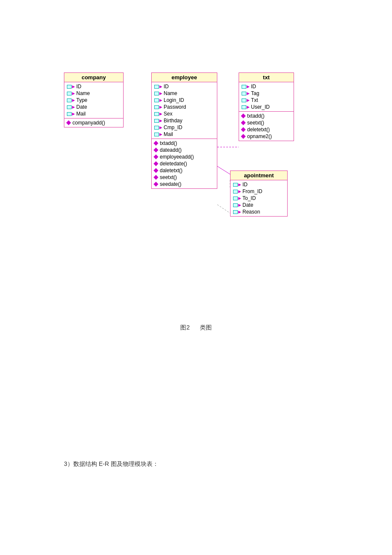 Image resolution: width=392 pixels, height=555 pixels. Describe the element at coordinates (184, 78) in the screenshot. I see `employee-title: employee` at that location.